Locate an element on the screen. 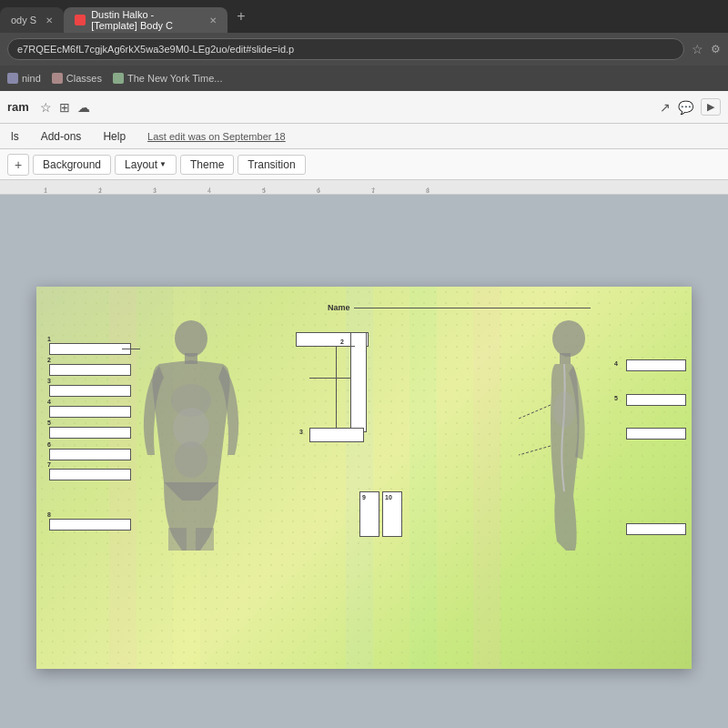 This screenshot has width=728, height=728. spine-box-vertical: 2 is located at coordinates (359, 382).